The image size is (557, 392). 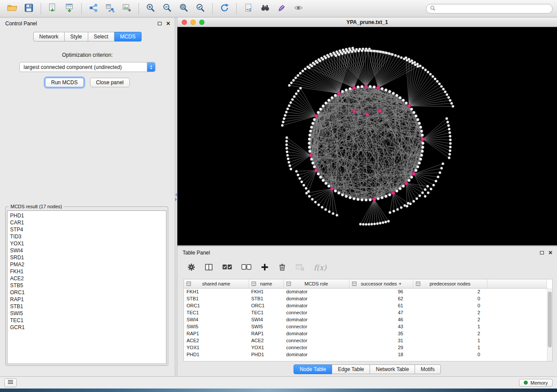 I want to click on search-input, so click(x=494, y=9).